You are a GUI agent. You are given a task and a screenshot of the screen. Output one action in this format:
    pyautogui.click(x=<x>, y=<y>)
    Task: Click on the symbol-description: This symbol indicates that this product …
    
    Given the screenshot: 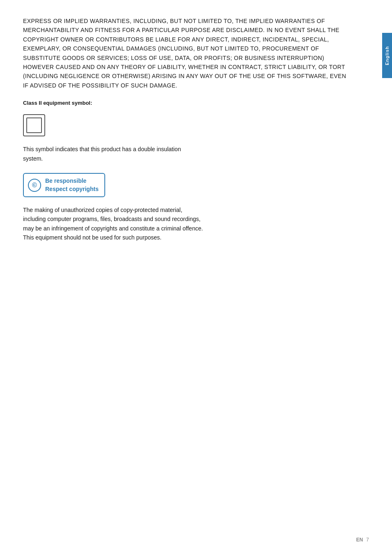 What is the action you would take?
    pyautogui.click(x=109, y=154)
    